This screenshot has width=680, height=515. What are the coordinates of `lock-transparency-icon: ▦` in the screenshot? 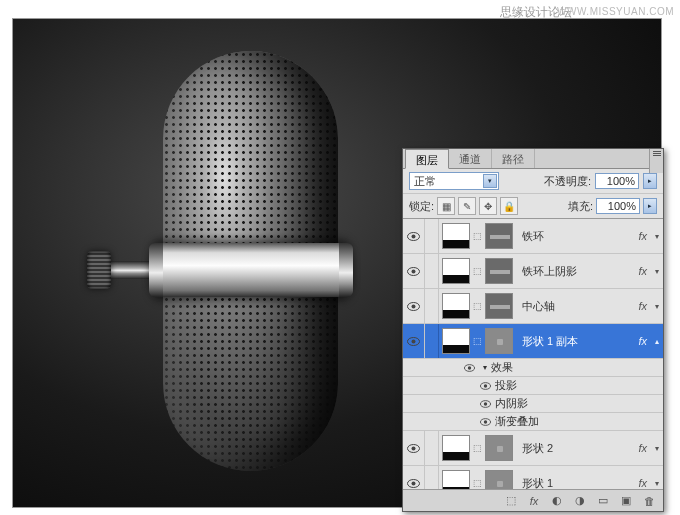 It's located at (446, 206).